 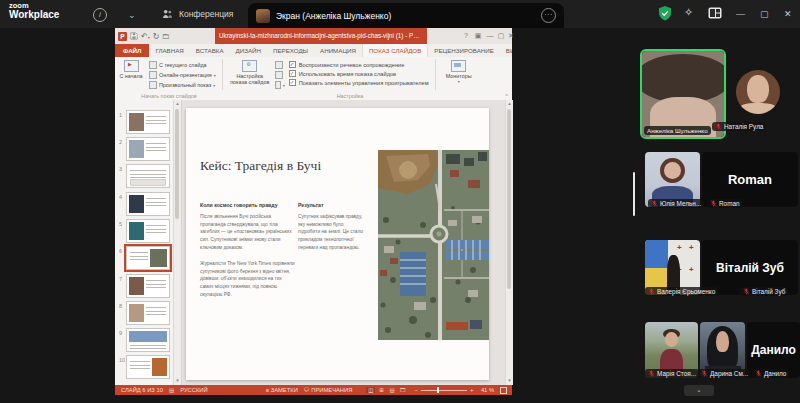 What do you see at coordinates (148, 242) in the screenshot?
I see `slide-thumbnails-panel: 1 2 3 4 5 6 7 8 9 10 ▲ ▼` at bounding box center [148, 242].